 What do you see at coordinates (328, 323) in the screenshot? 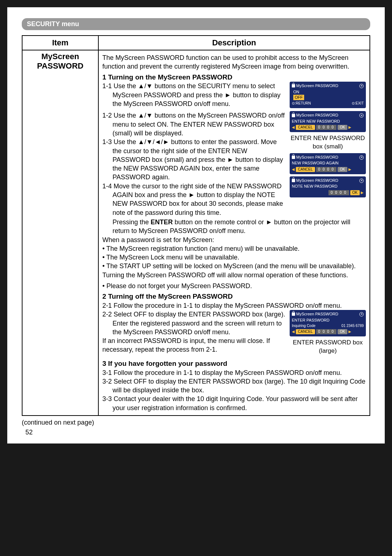
I see `osd-enter-password: MyScreen PASSWORD ✕ ENTER PASSWORD Inqui…` at bounding box center [328, 323].